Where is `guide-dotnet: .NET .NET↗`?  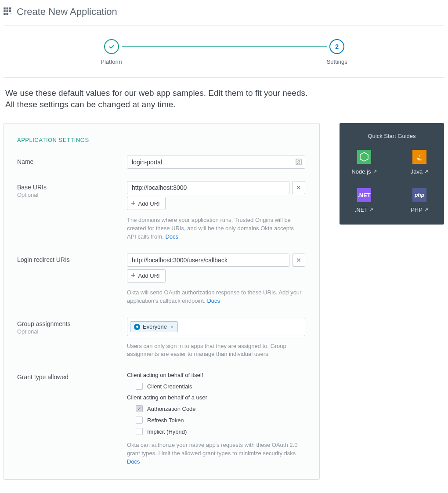 guide-dotnet: .NET .NET↗ is located at coordinates (364, 200).